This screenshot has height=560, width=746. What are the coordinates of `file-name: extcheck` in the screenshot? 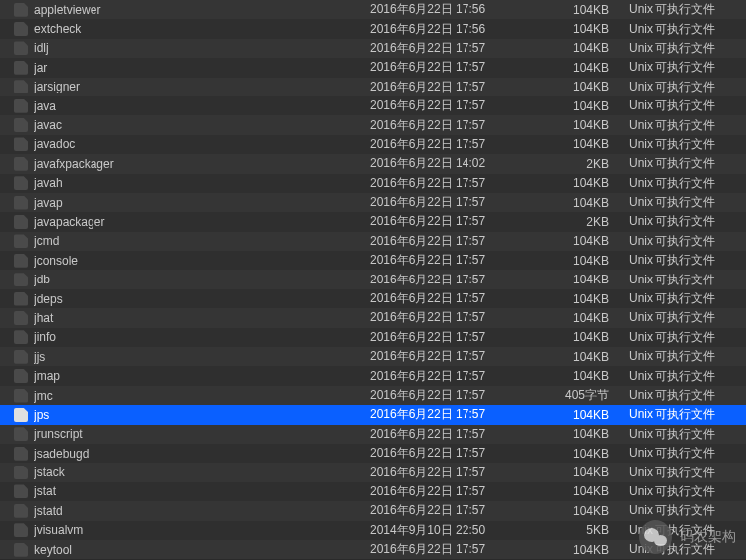 It's located at (202, 29).